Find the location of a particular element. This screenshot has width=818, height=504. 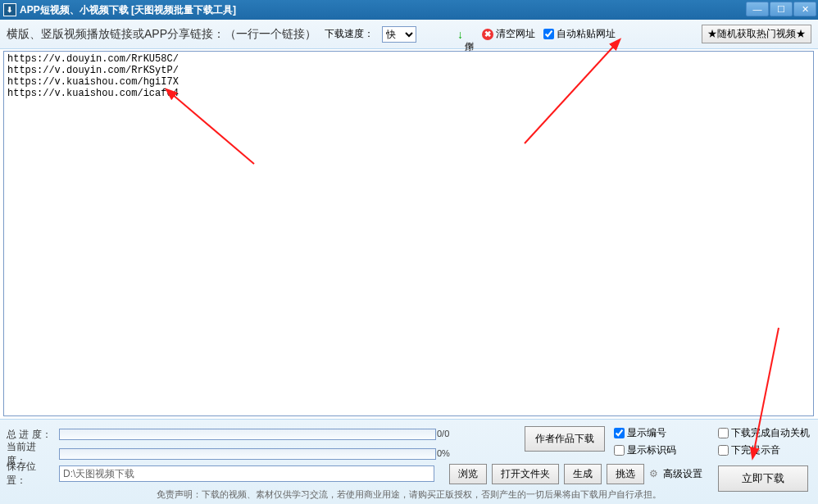

clear-label: 清空网址 is located at coordinates (516, 34).